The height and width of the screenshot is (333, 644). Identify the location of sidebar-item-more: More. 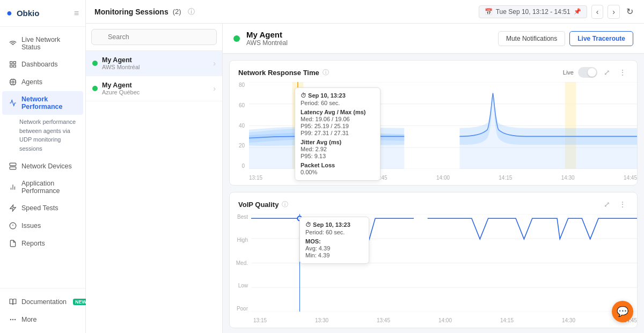
(43, 320).